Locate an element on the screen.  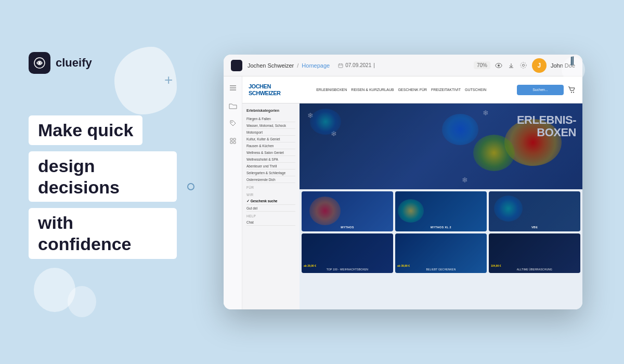
product-card-1: MYTHOS is located at coordinates (347, 211).